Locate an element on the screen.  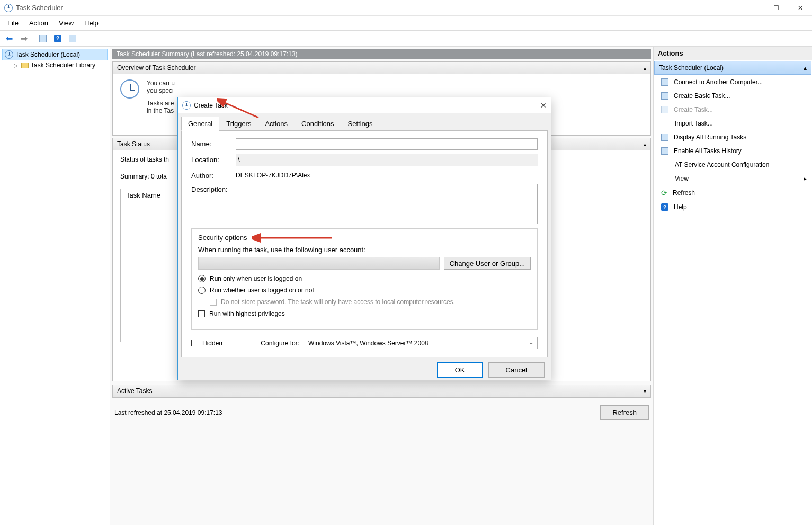
app-icon is located at coordinates (8, 8).